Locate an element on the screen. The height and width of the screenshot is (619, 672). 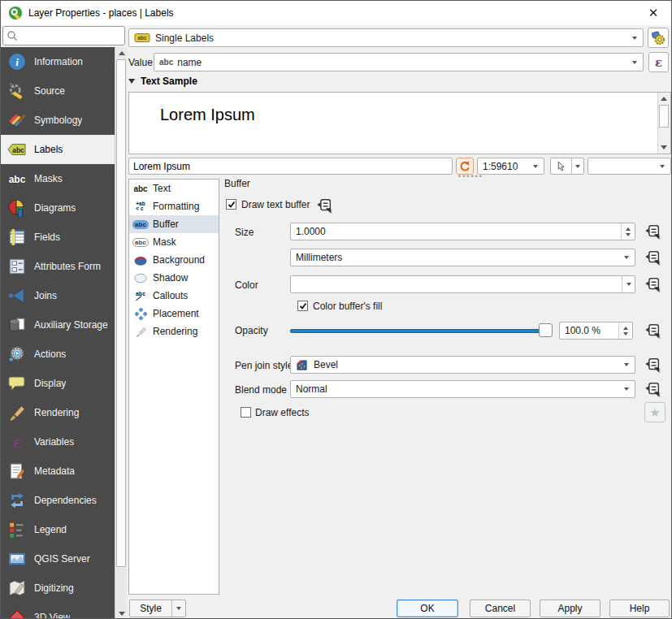
sidebar-item-display: Display is located at coordinates (58, 383).